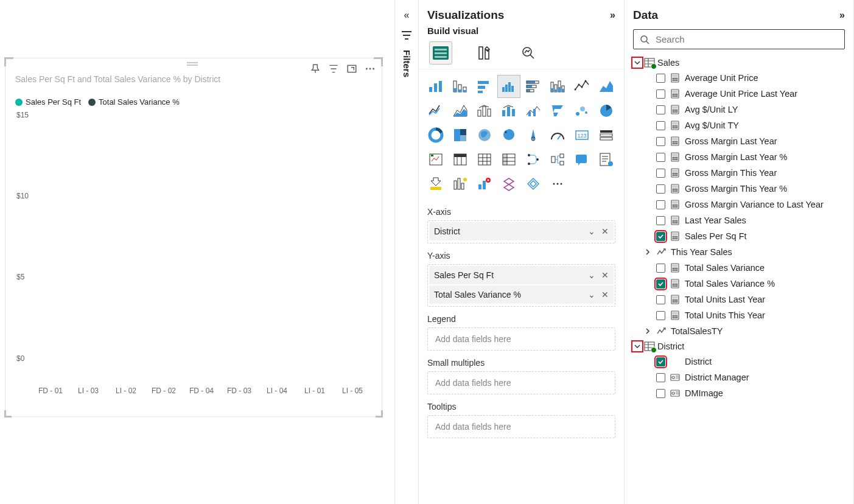 The image size is (854, 504). Describe the element at coordinates (739, 284) in the screenshot. I see `field-row: Total Sales Variance %` at that location.